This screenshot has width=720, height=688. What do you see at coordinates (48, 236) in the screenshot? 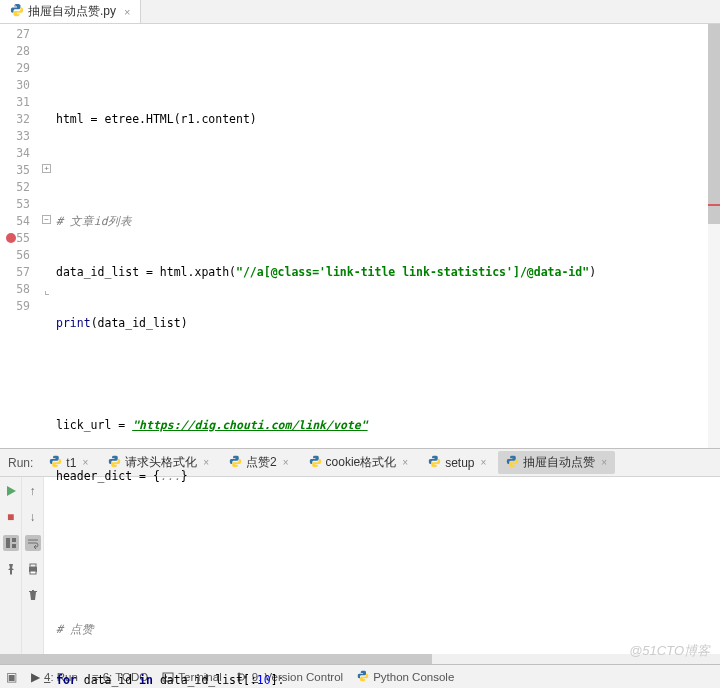
I see `fold-column: +−` at bounding box center [48, 236].